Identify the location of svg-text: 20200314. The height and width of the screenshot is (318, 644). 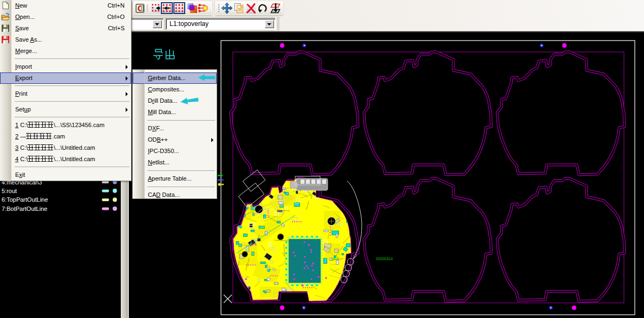
(385, 259).